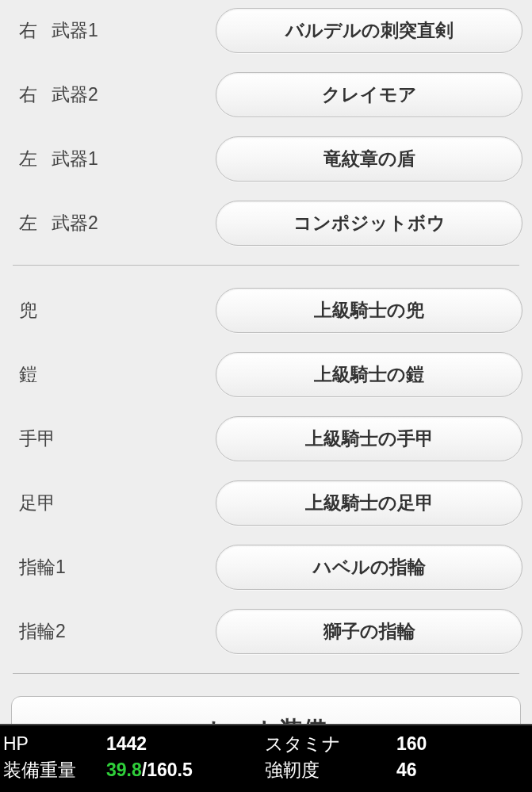  I want to click on slot-label: 鎧, so click(113, 374).